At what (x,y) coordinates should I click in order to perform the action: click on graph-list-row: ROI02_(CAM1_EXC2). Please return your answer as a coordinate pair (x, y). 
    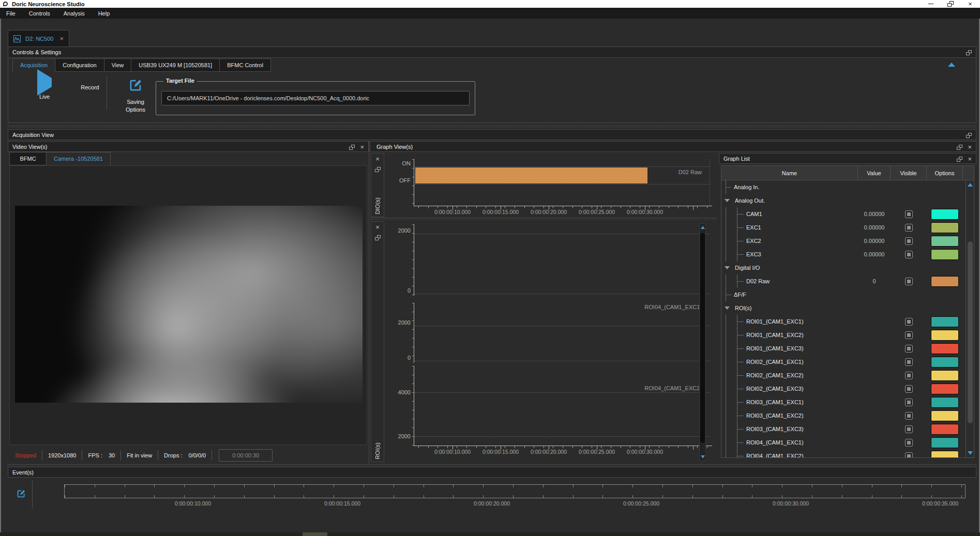
    Looking at the image, I should click on (843, 375).